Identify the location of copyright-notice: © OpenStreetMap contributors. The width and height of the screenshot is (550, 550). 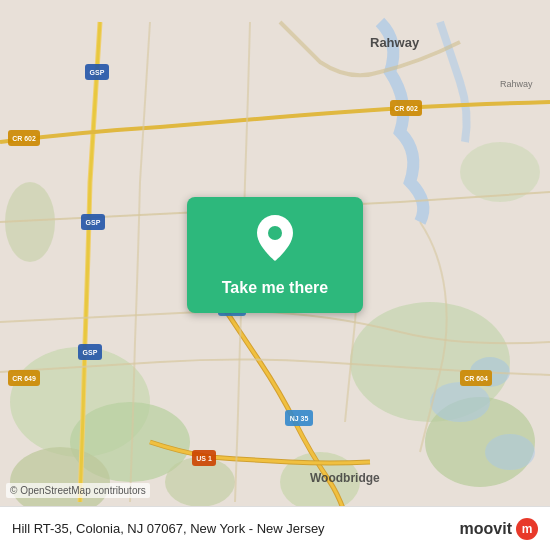
(78, 490).